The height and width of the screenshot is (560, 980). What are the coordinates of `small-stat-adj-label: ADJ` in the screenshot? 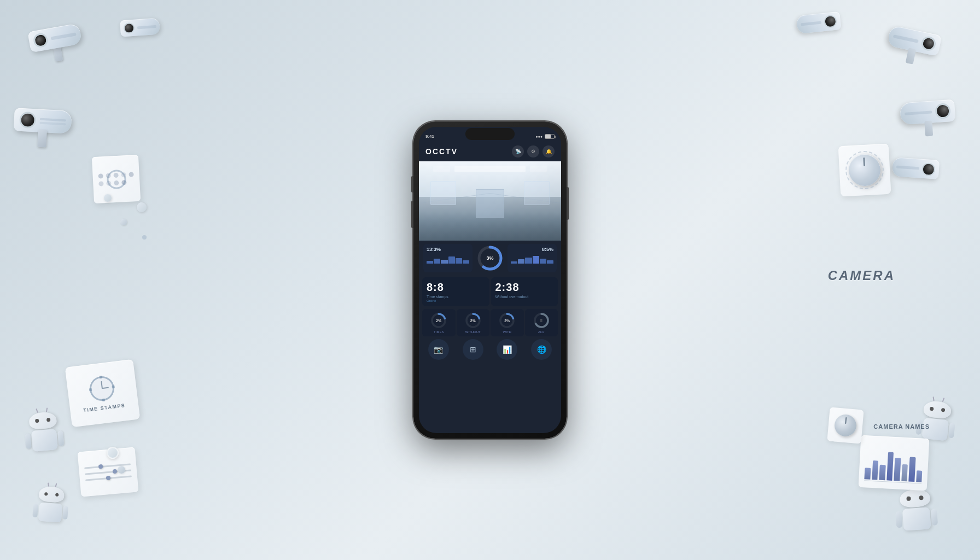 It's located at (541, 332).